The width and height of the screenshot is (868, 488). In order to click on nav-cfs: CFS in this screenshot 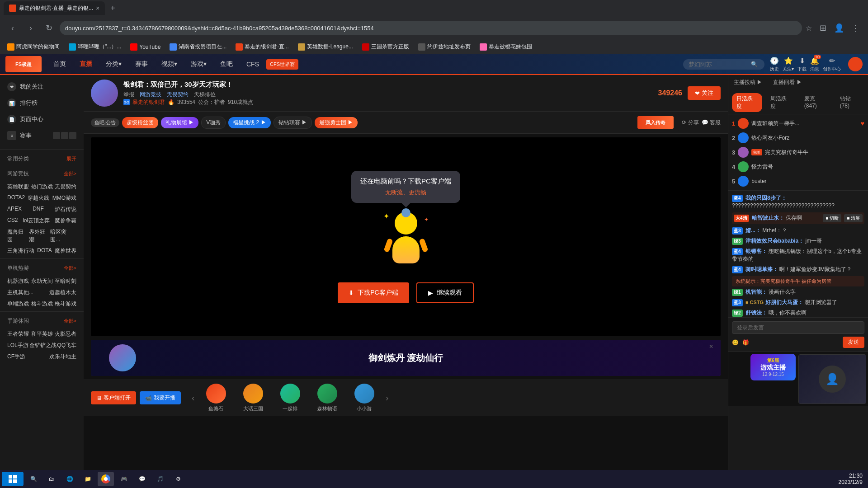, I will do `click(253, 64)`.